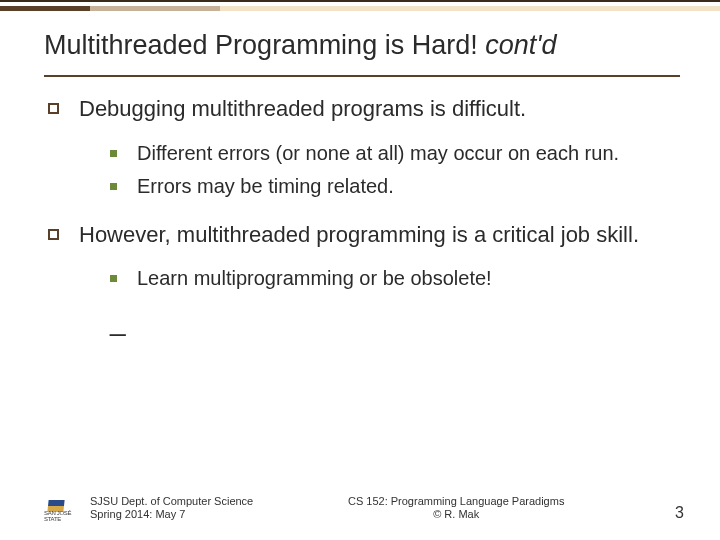  I want to click on bar-segment-light, so click(470, 8).